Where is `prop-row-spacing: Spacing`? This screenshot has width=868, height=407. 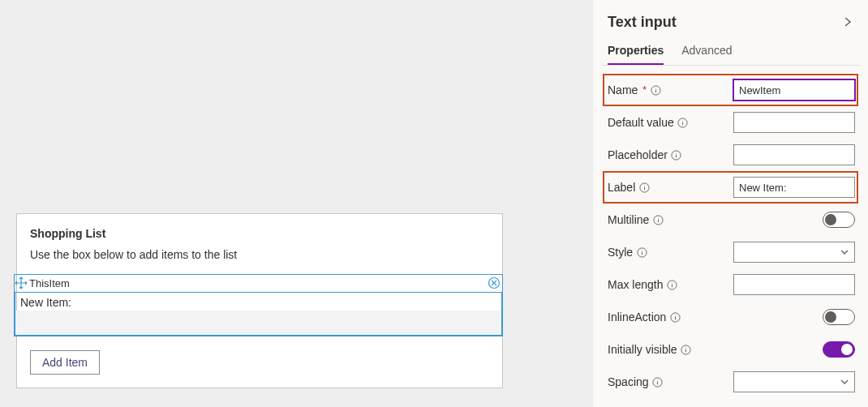 prop-row-spacing: Spacing is located at coordinates (730, 382).